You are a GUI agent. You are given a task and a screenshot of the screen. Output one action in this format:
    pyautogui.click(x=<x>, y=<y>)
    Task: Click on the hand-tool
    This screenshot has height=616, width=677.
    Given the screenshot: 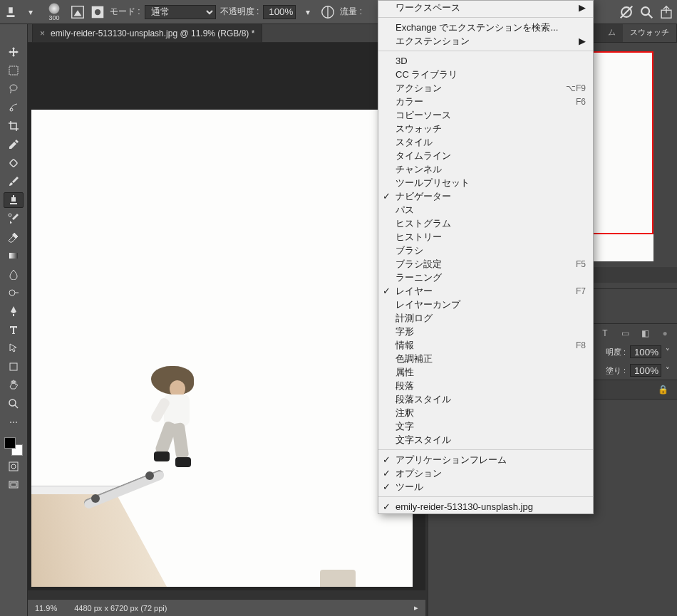 What is the action you would take?
    pyautogui.click(x=14, y=385)
    